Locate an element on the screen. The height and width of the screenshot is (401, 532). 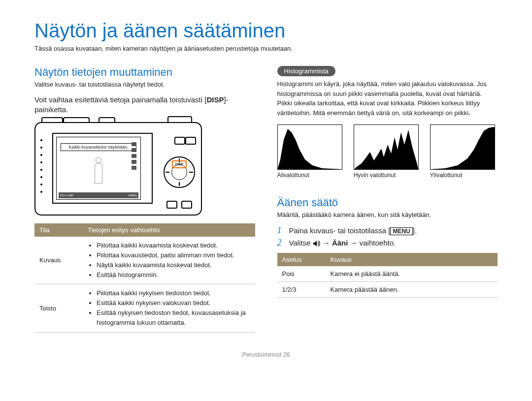
cell-setting: Pois is located at coordinates (301, 274).